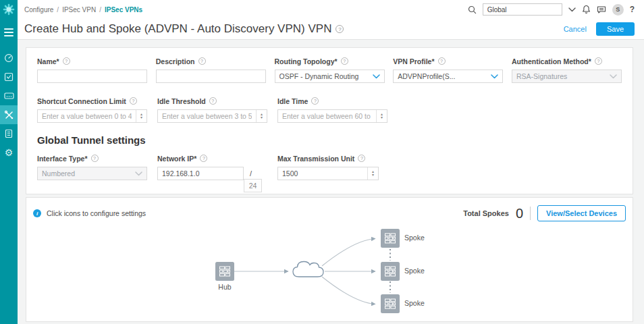  What do you see at coordinates (293, 101) in the screenshot?
I see `idle-time-label: Idle Time` at bounding box center [293, 101].